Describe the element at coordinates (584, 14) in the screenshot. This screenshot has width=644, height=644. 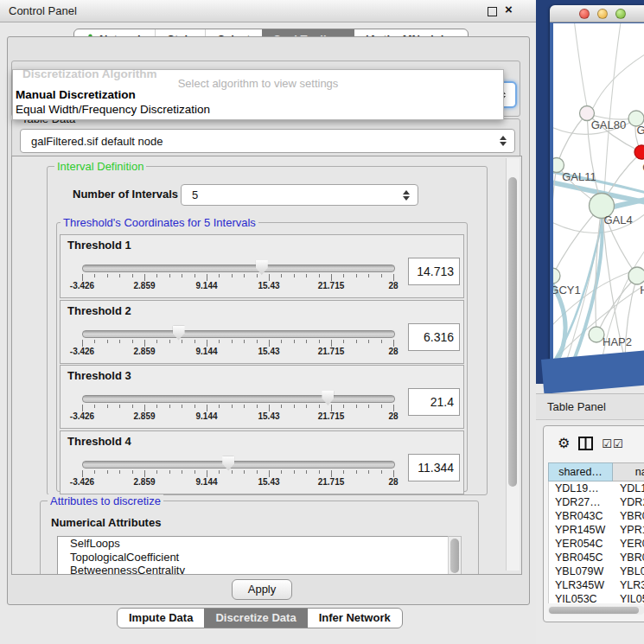
I see `close-traffic-light-icon` at that location.